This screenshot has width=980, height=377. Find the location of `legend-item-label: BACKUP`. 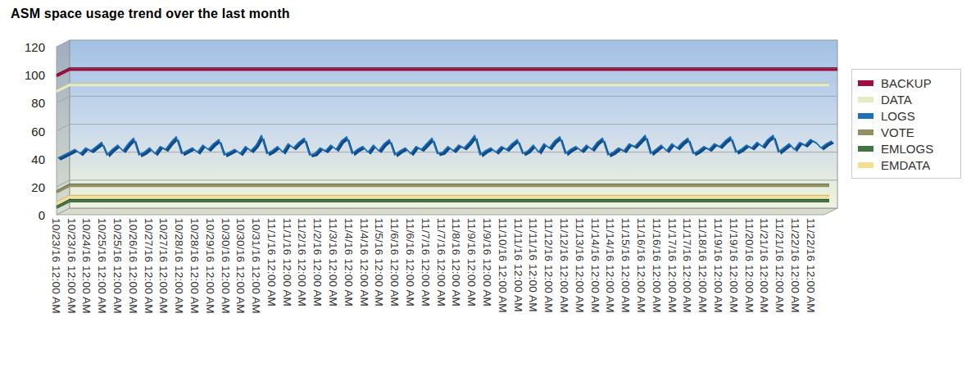

legend-item-label: BACKUP is located at coordinates (906, 84).